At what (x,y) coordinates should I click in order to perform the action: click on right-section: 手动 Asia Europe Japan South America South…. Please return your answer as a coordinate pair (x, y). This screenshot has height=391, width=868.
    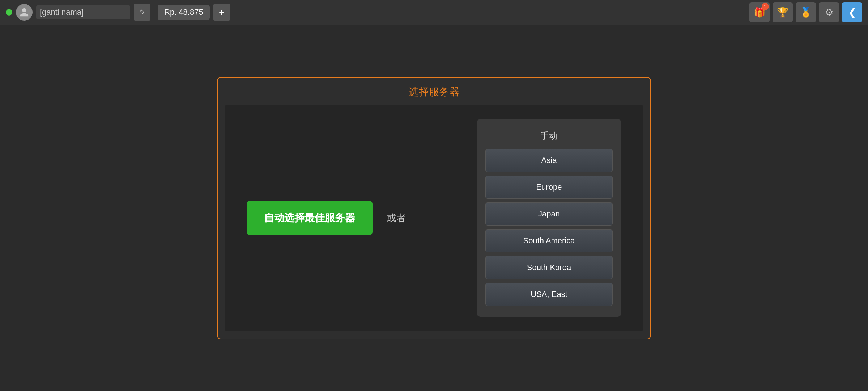
    Looking at the image, I should click on (549, 218).